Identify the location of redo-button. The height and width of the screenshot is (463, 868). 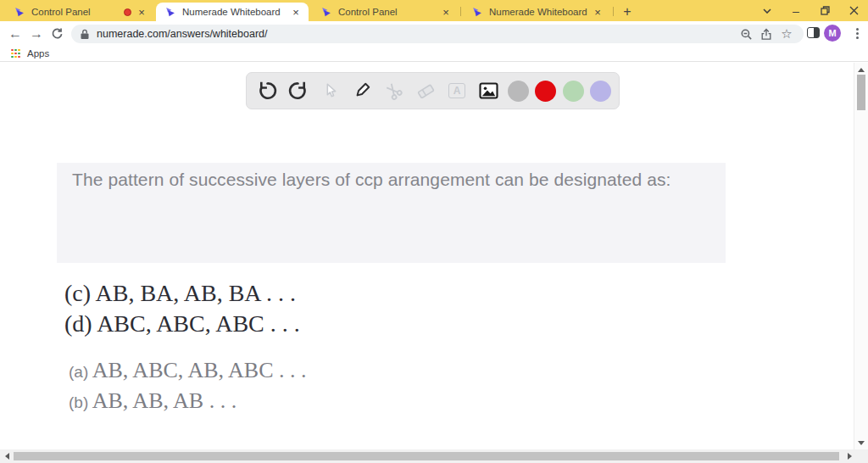
(298, 91).